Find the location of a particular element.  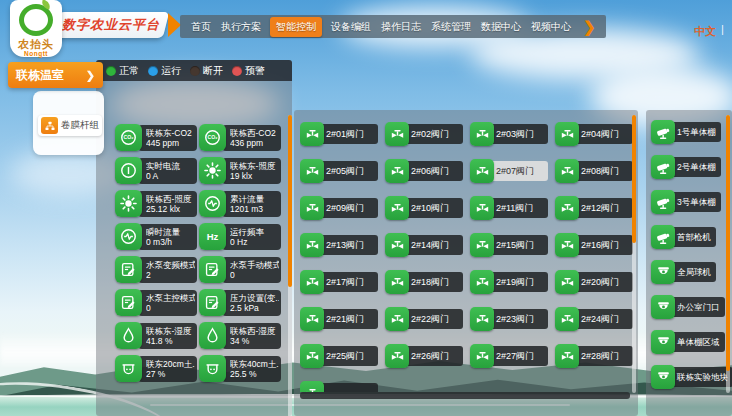

nav-chevron-icon: ❯ is located at coordinates (590, 26).